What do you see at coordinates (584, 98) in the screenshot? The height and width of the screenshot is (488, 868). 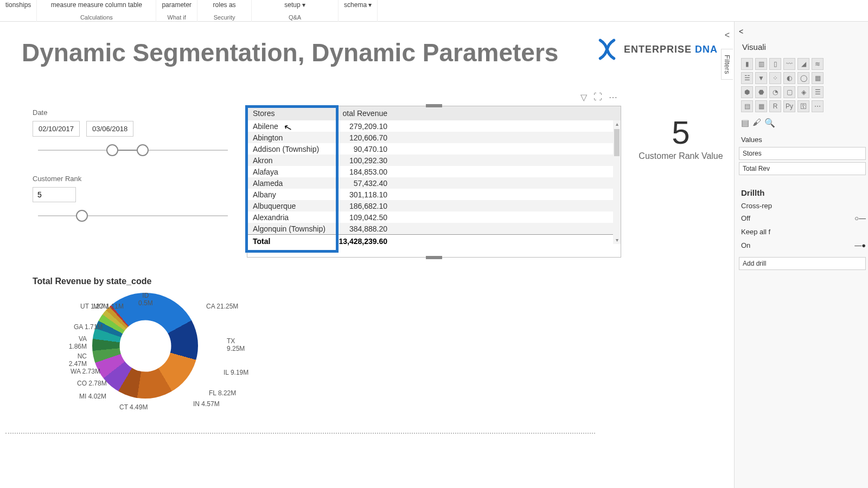 I see `filter-icon: ▽` at bounding box center [584, 98].